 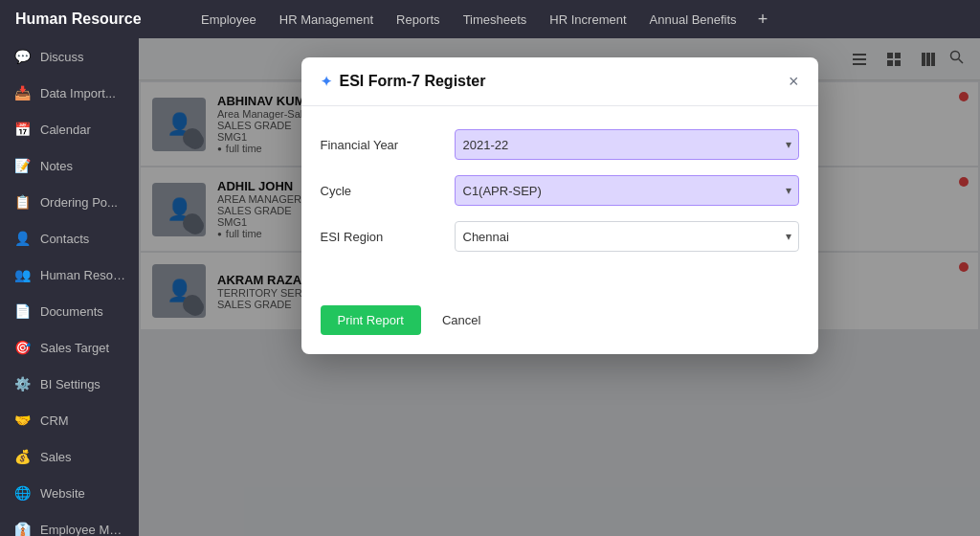 What do you see at coordinates (461, 320) in the screenshot?
I see `cancel-button: Cancel` at bounding box center [461, 320].